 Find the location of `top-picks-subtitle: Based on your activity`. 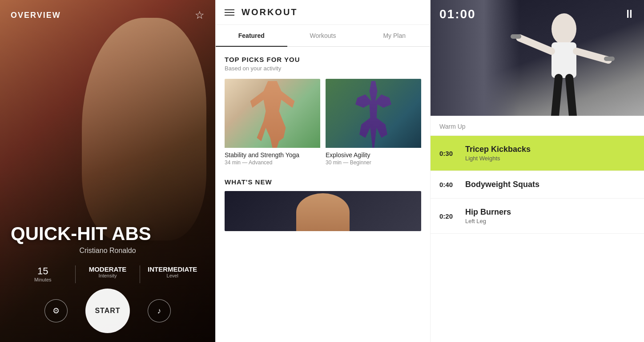

top-picks-subtitle: Based on your activity is located at coordinates (323, 69).